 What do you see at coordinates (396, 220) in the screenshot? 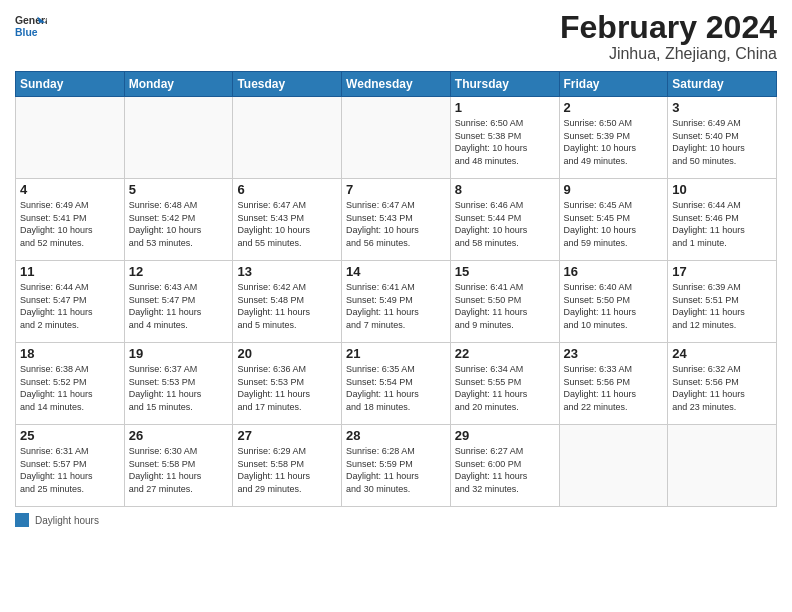
I see `week-row-2: 4Sunrise: 6:49 AM Sunset: 5:41 PM Daylig…` at bounding box center [396, 220].